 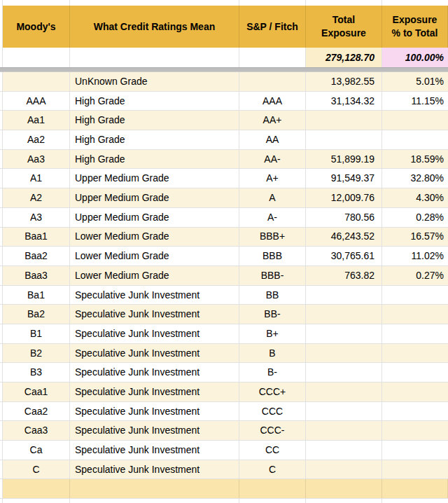 I want to click on cell-moodys-rating: B1, so click(x=36, y=333).